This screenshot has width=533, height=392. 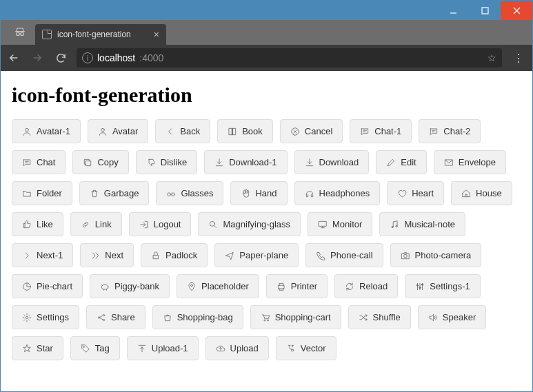 I want to click on address-bar: i localhost:4000 ☆ ⋮, so click(x=266, y=58).